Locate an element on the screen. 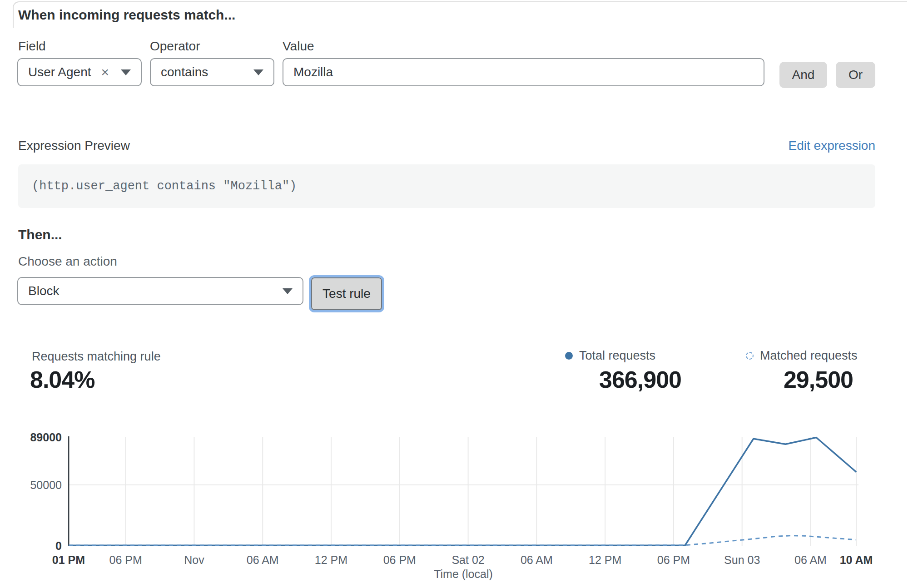 The image size is (908, 588). operator-select-value: contains is located at coordinates (184, 72).